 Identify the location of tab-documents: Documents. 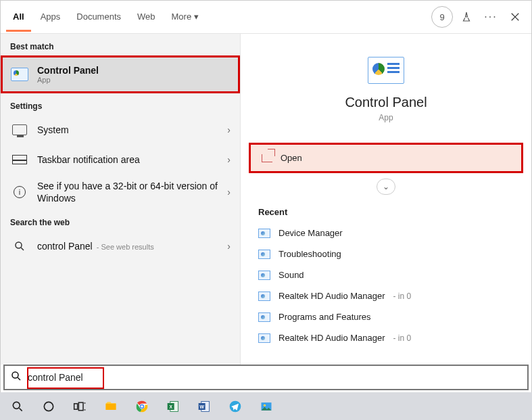
(99, 17).